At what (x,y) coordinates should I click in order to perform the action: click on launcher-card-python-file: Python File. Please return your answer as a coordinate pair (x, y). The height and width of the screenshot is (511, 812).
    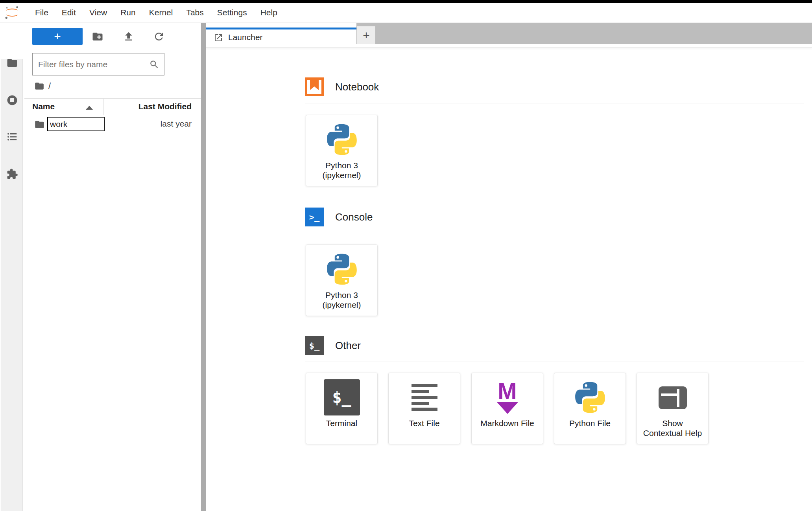
    Looking at the image, I should click on (590, 408).